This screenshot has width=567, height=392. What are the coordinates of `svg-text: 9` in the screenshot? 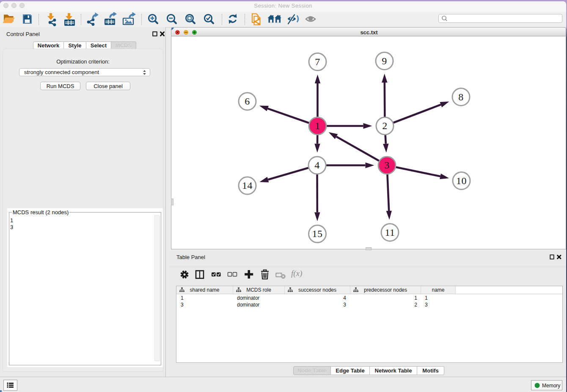 It's located at (384, 61).